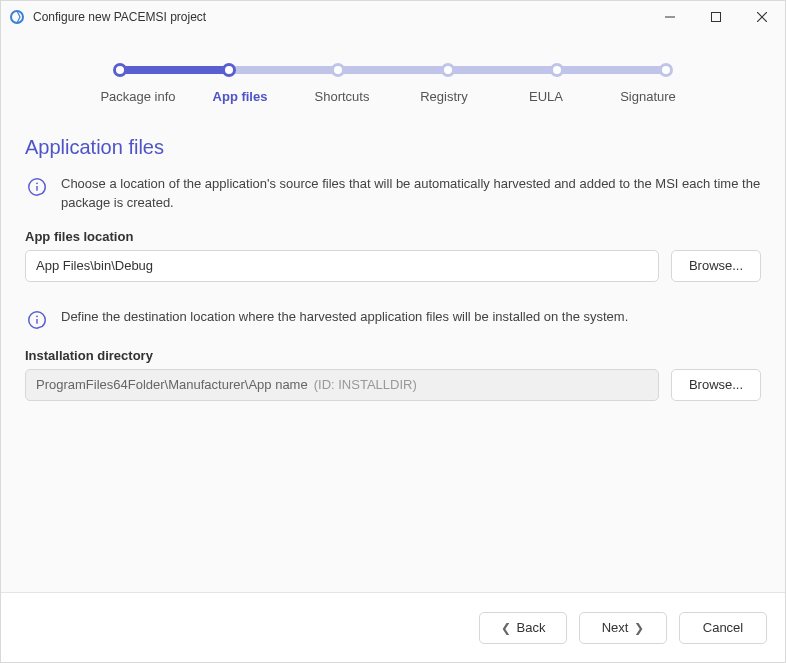  What do you see at coordinates (716, 17) in the screenshot?
I see `window-controls` at bounding box center [716, 17].